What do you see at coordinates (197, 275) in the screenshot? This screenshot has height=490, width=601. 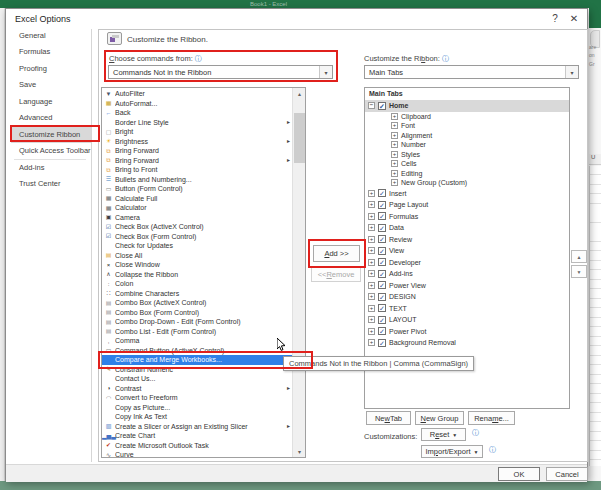 I see `command-item: ∧ Collapse the Ribbon ▸` at bounding box center [197, 275].